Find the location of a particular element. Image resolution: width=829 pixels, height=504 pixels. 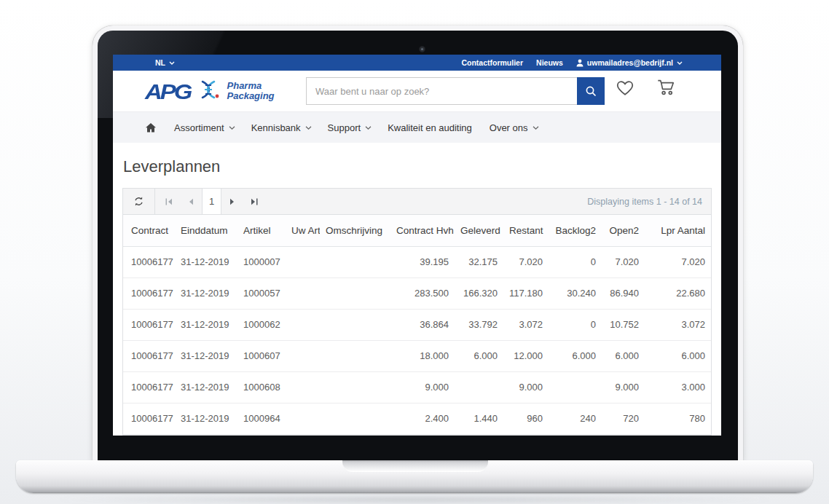

pager-status: Displaying items 1 - 14 of 14 is located at coordinates (645, 202).